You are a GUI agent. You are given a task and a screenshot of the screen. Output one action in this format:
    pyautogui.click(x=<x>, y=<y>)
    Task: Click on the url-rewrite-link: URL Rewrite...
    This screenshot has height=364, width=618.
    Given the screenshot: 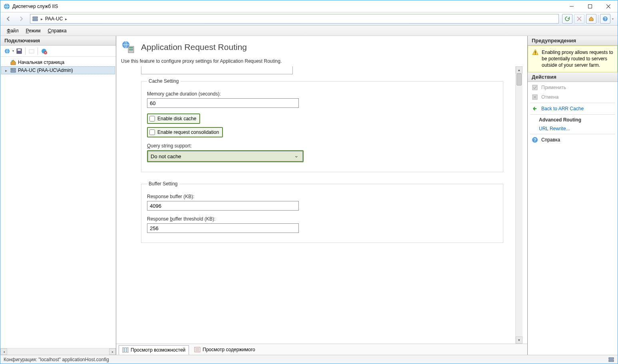 What is the action you would take?
    pyautogui.click(x=573, y=129)
    